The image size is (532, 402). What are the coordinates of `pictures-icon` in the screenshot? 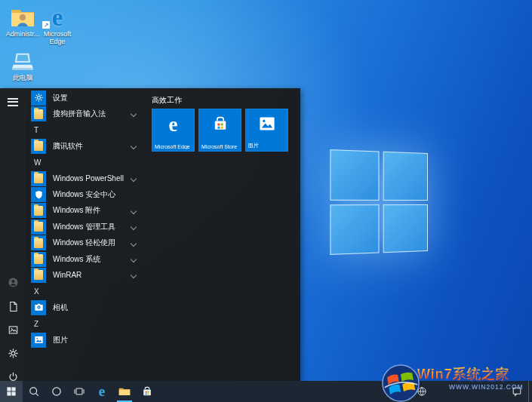 It's located at (13, 330).